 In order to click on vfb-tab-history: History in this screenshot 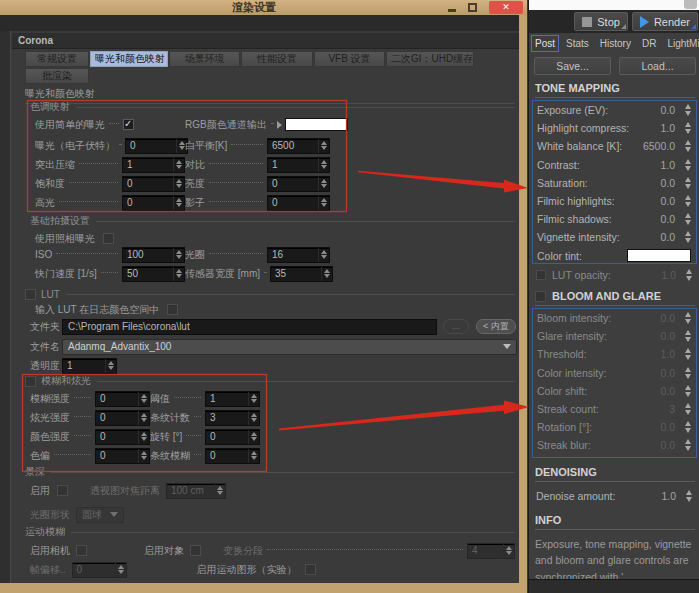, I will do `click(616, 44)`.